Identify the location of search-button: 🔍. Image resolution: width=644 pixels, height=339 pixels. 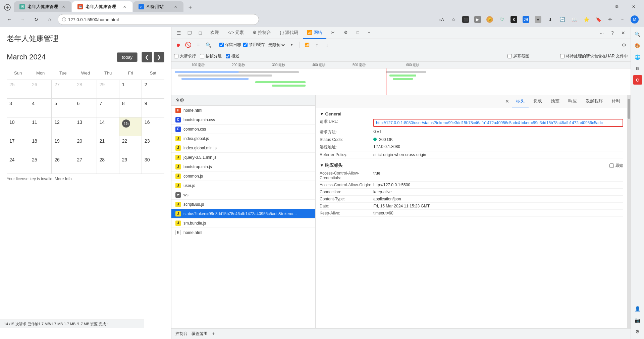
(208, 45).